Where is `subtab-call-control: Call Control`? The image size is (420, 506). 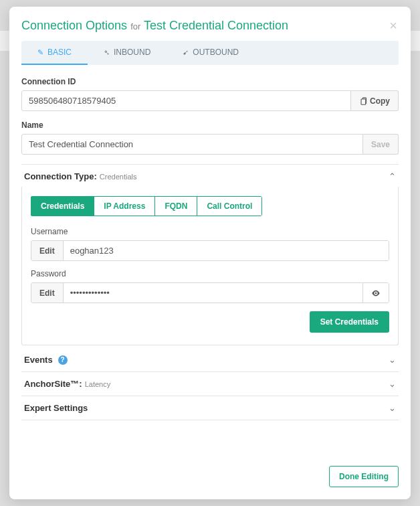 subtab-call-control: Call Control is located at coordinates (229, 206).